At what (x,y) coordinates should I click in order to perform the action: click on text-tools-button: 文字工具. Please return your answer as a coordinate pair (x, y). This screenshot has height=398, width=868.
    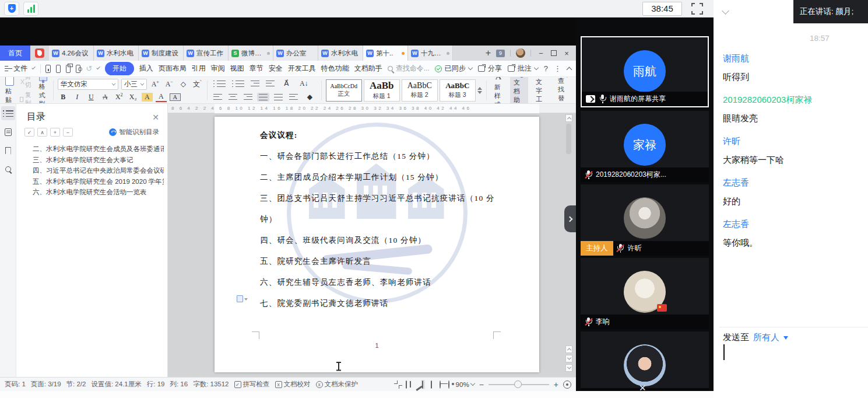
    Looking at the image, I should click on (541, 90).